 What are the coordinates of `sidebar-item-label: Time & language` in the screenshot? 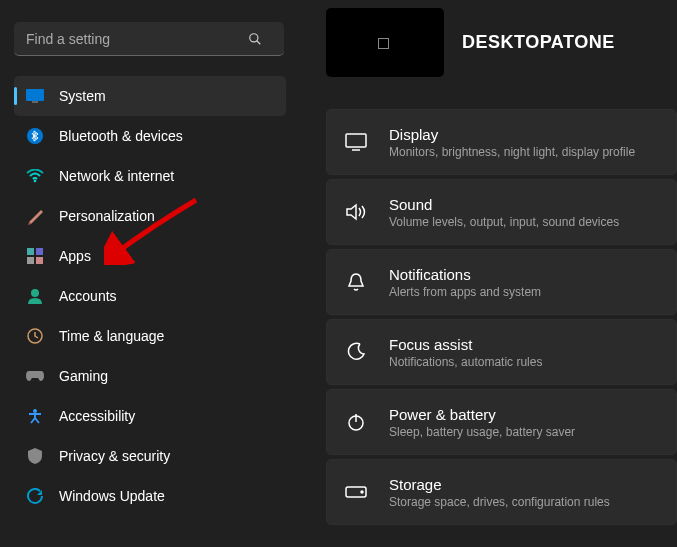 It's located at (112, 336).